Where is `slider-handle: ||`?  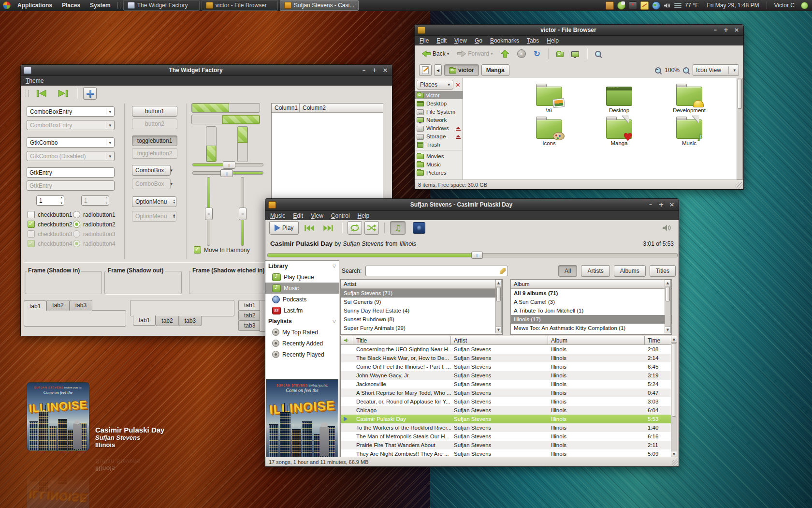 slider-handle: || is located at coordinates (229, 165).